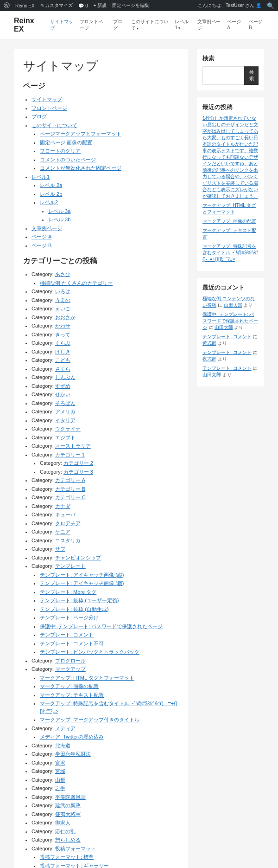  What do you see at coordinates (63, 506) in the screenshot?
I see `category-link: カナダ` at bounding box center [63, 506].